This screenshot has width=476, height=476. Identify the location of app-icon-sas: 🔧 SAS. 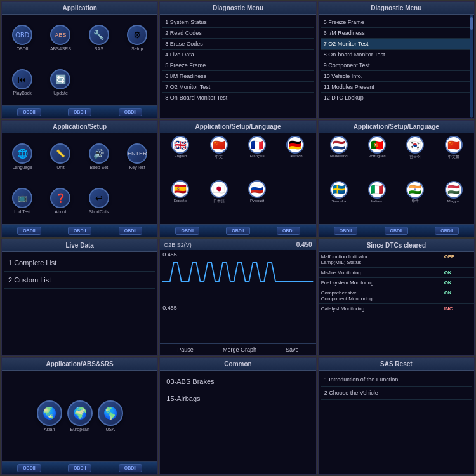
(99, 38).